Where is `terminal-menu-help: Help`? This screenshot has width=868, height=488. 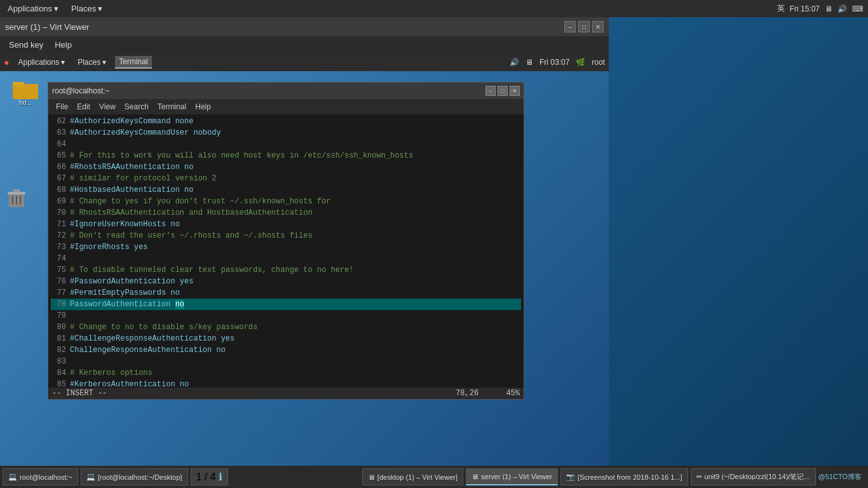
terminal-menu-help: Help is located at coordinates (203, 107).